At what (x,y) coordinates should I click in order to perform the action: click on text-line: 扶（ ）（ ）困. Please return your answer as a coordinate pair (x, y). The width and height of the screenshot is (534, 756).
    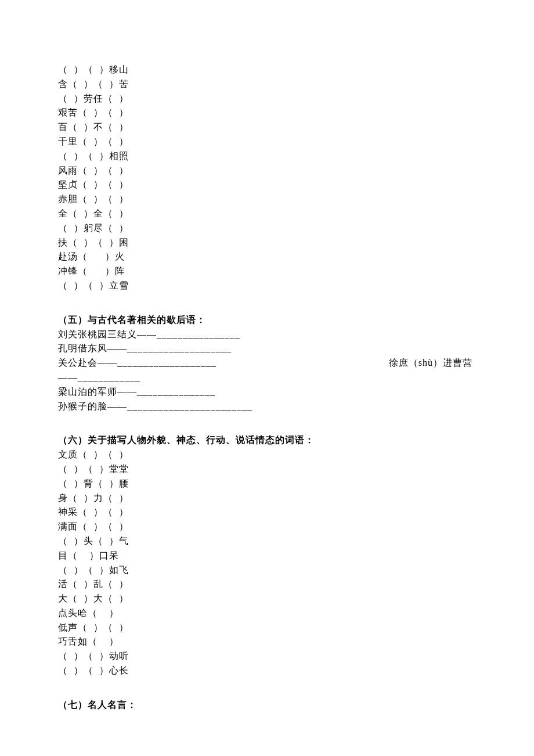
    Looking at the image, I should click on (267, 243).